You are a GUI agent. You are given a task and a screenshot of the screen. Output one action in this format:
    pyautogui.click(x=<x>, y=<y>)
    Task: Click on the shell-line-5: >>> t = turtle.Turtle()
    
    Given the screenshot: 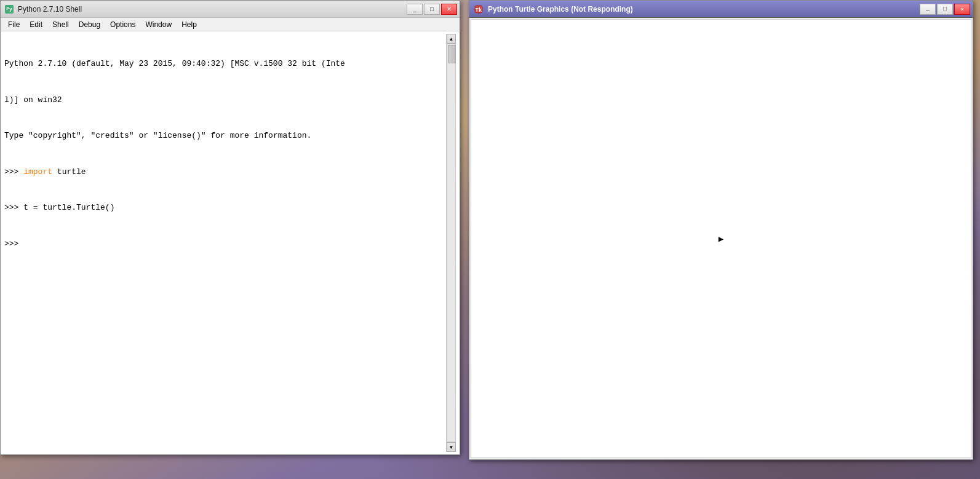 What is the action you would take?
    pyautogui.click(x=225, y=208)
    